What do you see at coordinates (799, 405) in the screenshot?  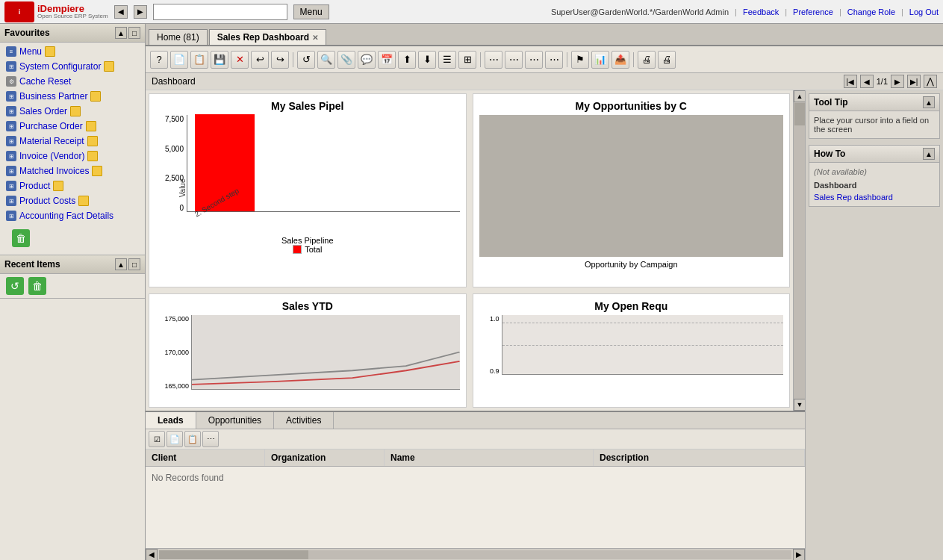 I see `vscroll-down: ▼` at bounding box center [799, 405].